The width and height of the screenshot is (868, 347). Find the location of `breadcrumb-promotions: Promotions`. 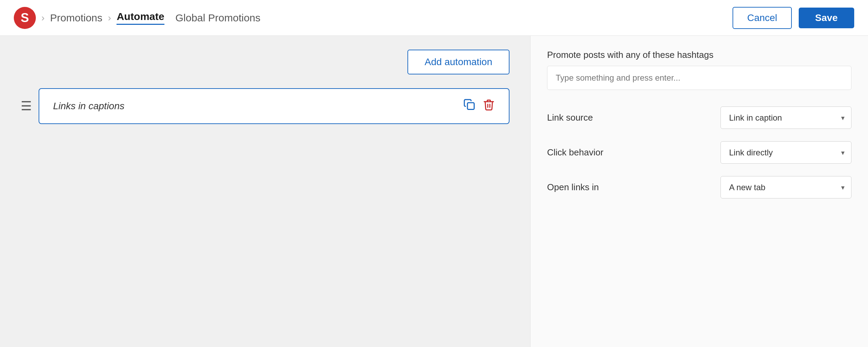

breadcrumb-promotions: Promotions is located at coordinates (76, 18).